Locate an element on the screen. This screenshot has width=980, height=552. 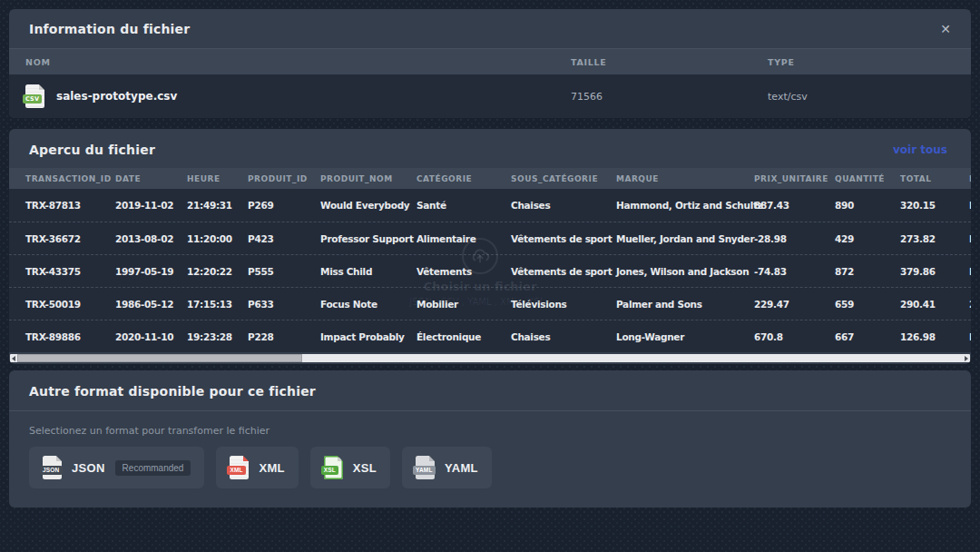
column-header-type: TYPE is located at coordinates (869, 62).